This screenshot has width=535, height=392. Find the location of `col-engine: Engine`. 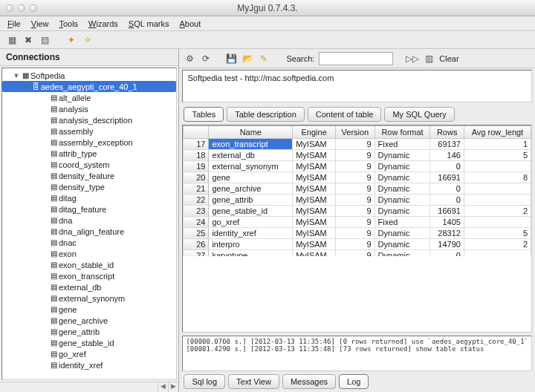

col-engine: Engine is located at coordinates (314, 132).